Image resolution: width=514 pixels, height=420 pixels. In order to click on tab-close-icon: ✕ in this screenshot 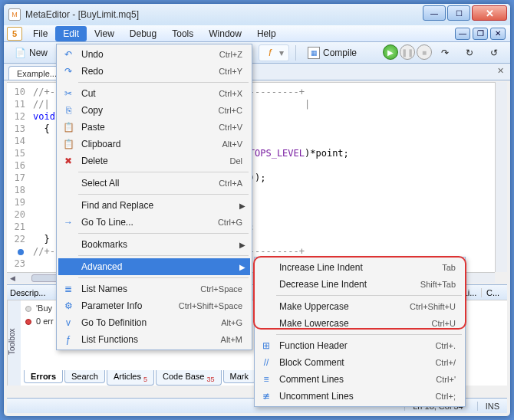, I will do `click(500, 71)`.